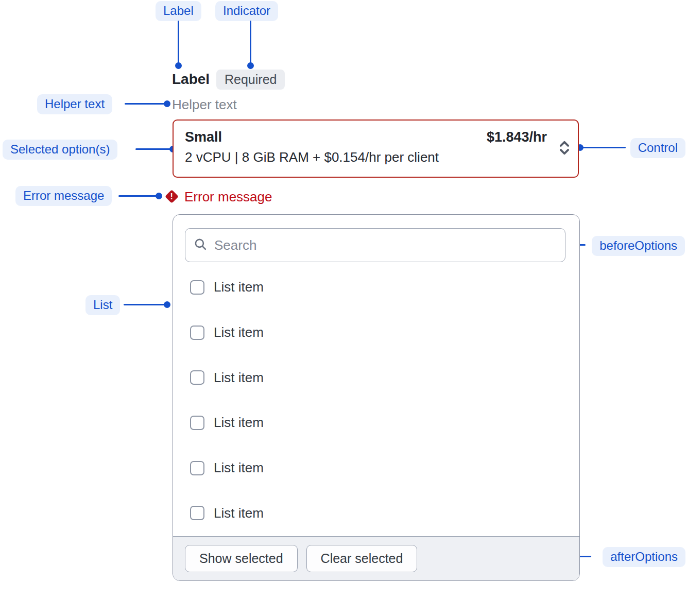 The height and width of the screenshot is (616, 687). Describe the element at coordinates (146, 305) in the screenshot. I see `connector-list` at that location.